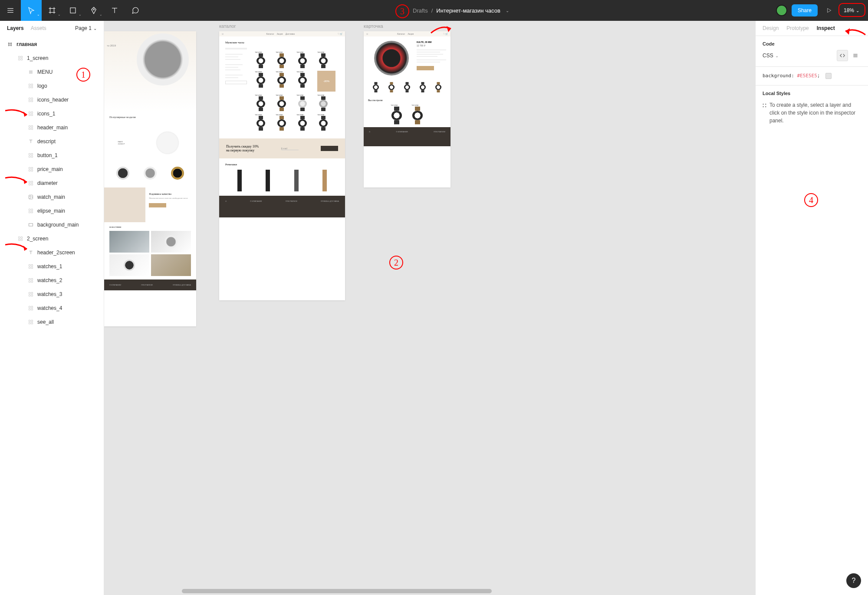 The width and height of the screenshot is (868, 595). I want to click on layer-row: button_1, so click(52, 155).